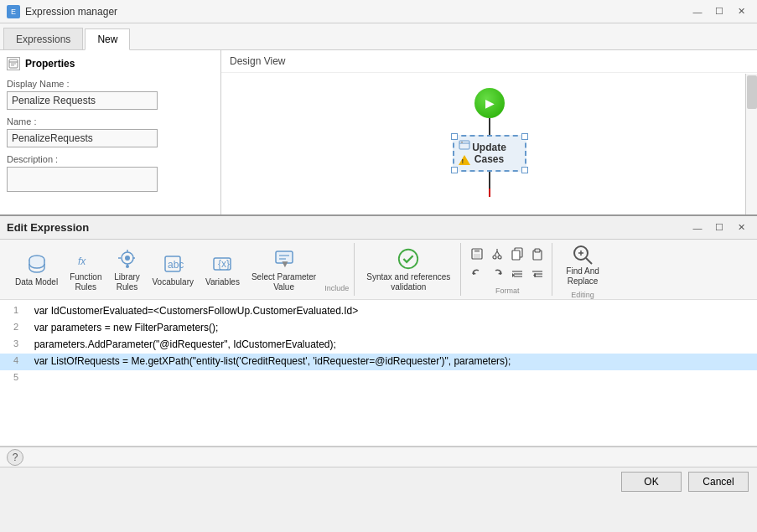 This screenshot has height=532, width=757. I want to click on app-icon: E, so click(13, 12).